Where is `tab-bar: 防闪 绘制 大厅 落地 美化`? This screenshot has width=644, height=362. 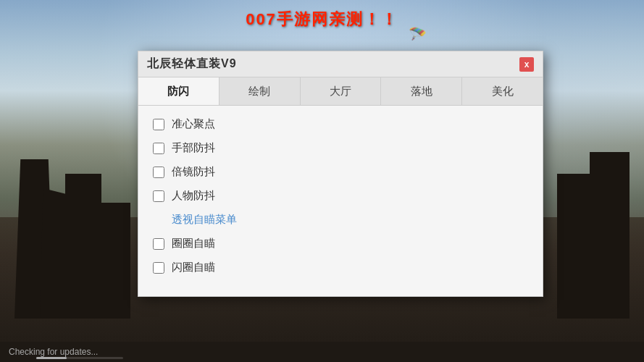
tab-bar: 防闪 绘制 大厅 落地 美化 is located at coordinates (340, 91).